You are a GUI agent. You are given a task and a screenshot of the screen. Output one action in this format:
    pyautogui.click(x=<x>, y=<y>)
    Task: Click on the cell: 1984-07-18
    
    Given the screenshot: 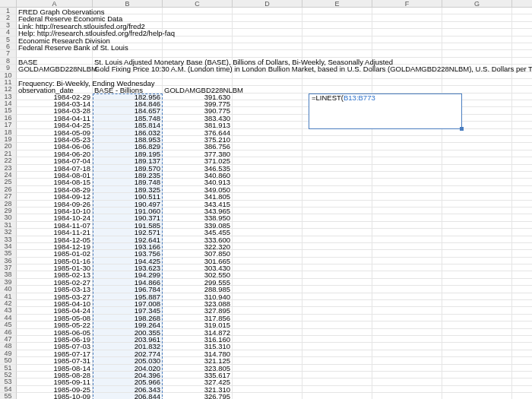 What is the action you would take?
    pyautogui.click(x=55, y=169)
    